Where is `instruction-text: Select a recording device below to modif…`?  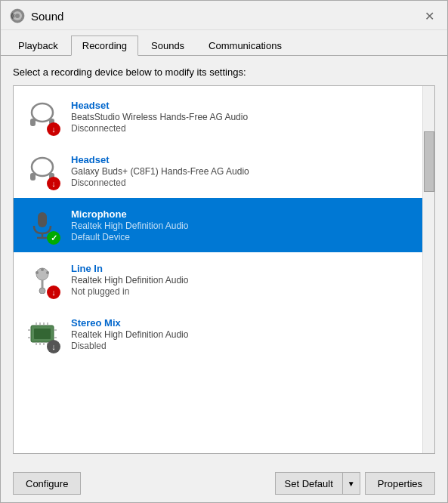
instruction-text: Select a recording device below to modif… is located at coordinates (224, 73).